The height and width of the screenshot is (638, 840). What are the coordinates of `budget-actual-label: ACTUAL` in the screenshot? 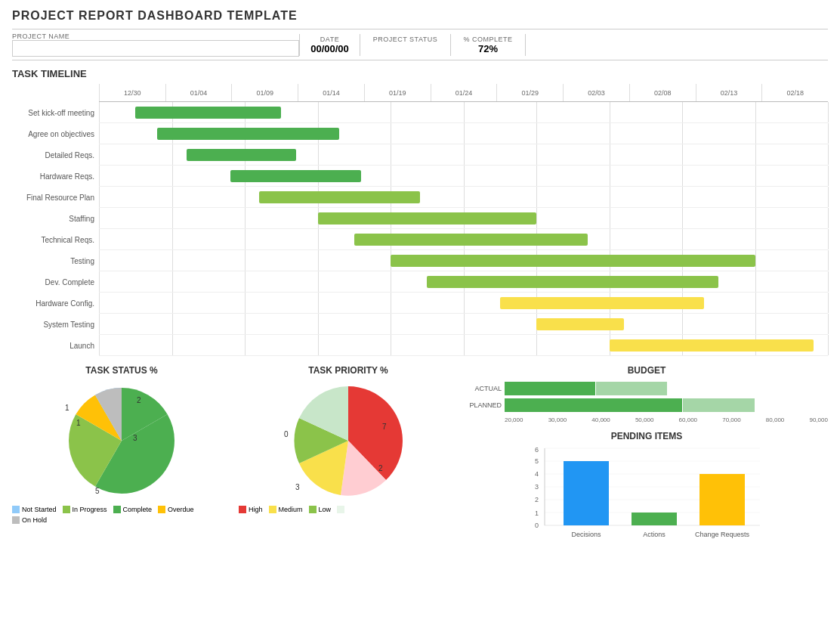 It's located at (483, 389).